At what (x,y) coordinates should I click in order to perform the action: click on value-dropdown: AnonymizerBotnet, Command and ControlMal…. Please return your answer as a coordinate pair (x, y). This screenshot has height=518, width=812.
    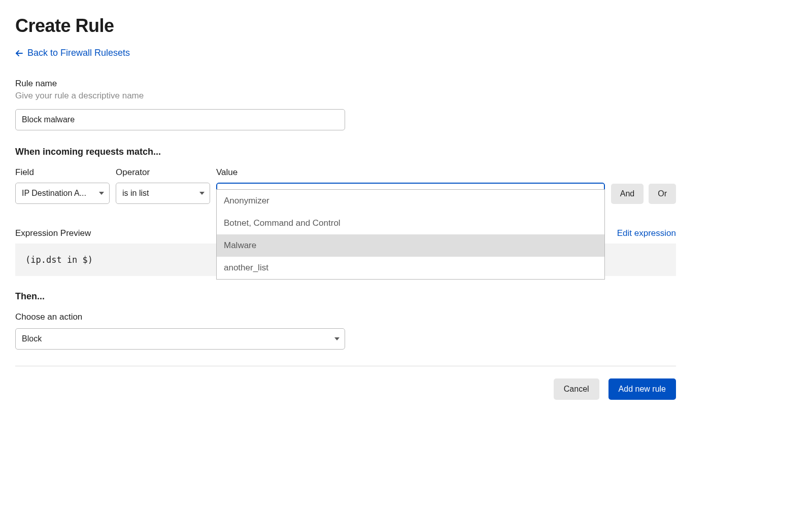
    Looking at the image, I should click on (411, 234).